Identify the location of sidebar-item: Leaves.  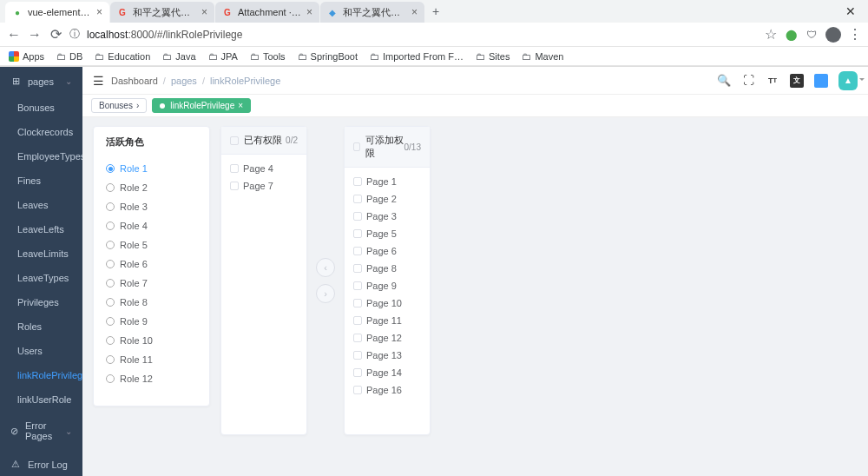
(42, 205).